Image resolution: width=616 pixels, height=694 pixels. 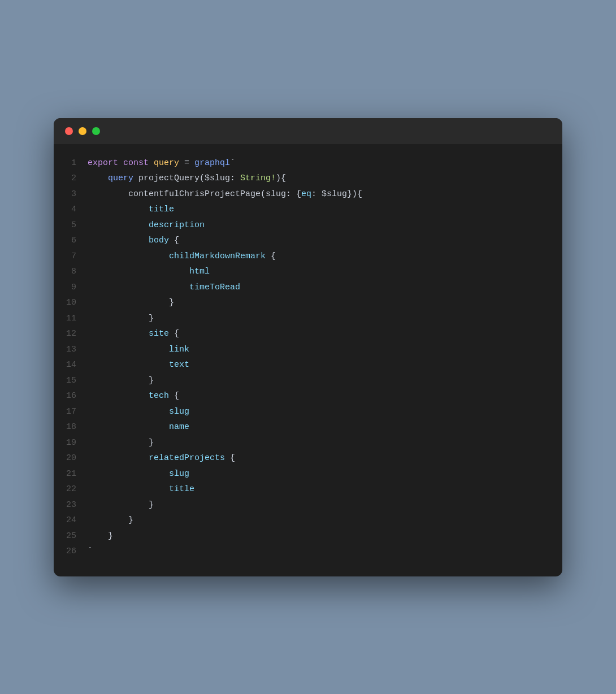 What do you see at coordinates (308, 210) in the screenshot?
I see `code-line: 4 title` at bounding box center [308, 210].